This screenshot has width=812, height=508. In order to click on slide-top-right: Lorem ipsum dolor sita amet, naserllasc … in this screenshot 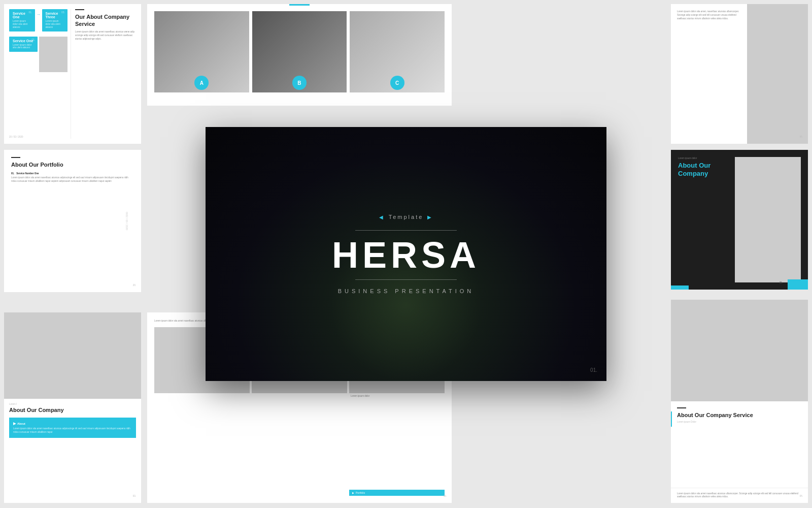, I will do `click(739, 74)`.